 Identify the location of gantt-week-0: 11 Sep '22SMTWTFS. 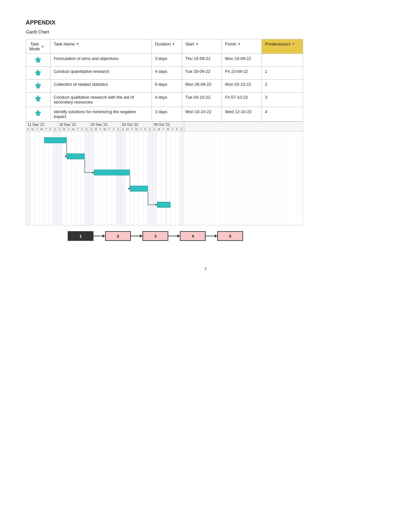
(42, 126).